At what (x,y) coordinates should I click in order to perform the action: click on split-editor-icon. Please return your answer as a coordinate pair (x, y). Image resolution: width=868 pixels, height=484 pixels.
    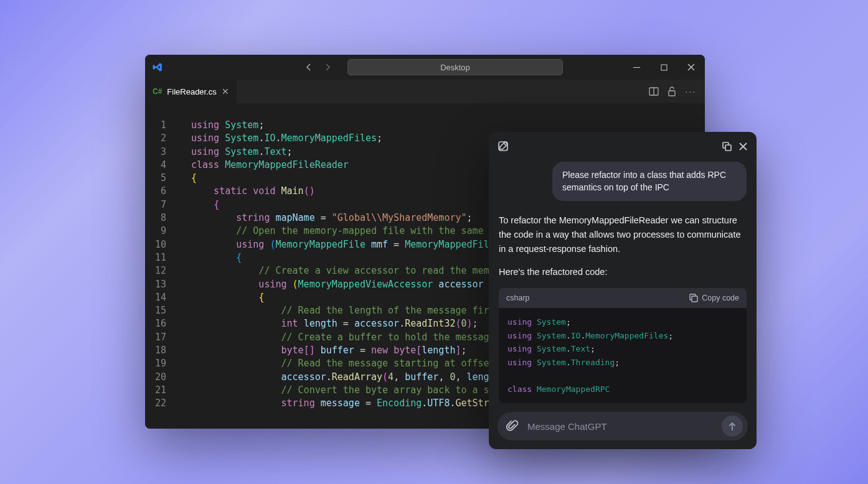
    Looking at the image, I should click on (654, 91).